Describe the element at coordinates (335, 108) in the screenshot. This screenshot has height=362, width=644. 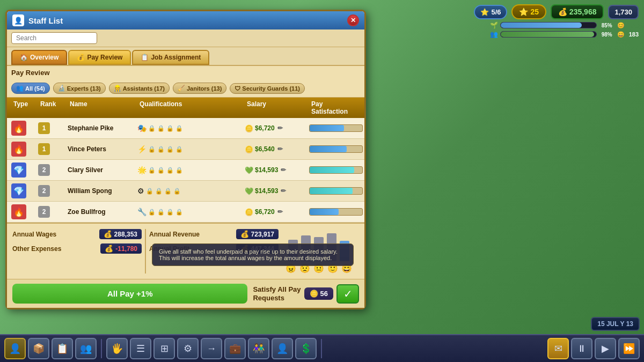
I see `col-satisfaction: Pay Satisfaction` at that location.